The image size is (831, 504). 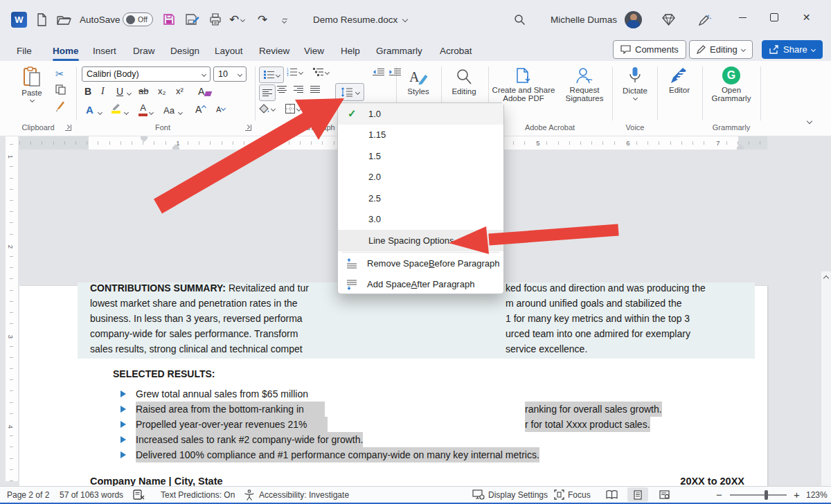 I want to click on web-layout-button, so click(x=664, y=494).